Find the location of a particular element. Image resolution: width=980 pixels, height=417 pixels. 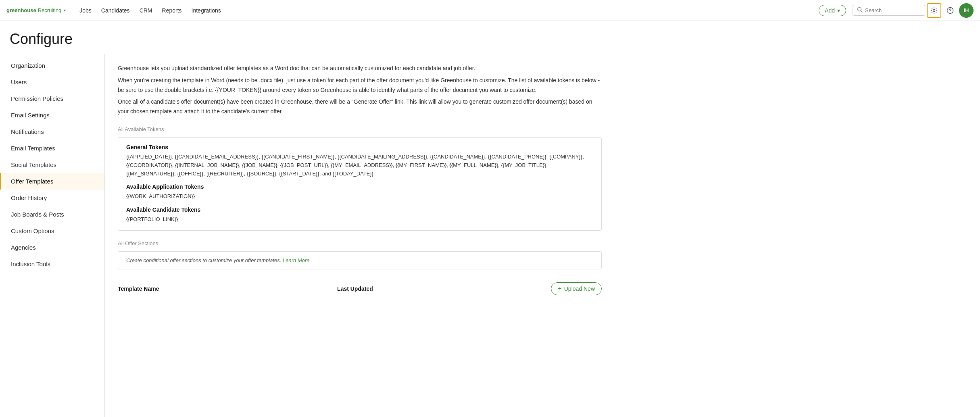

crm-link: CRM is located at coordinates (146, 10).